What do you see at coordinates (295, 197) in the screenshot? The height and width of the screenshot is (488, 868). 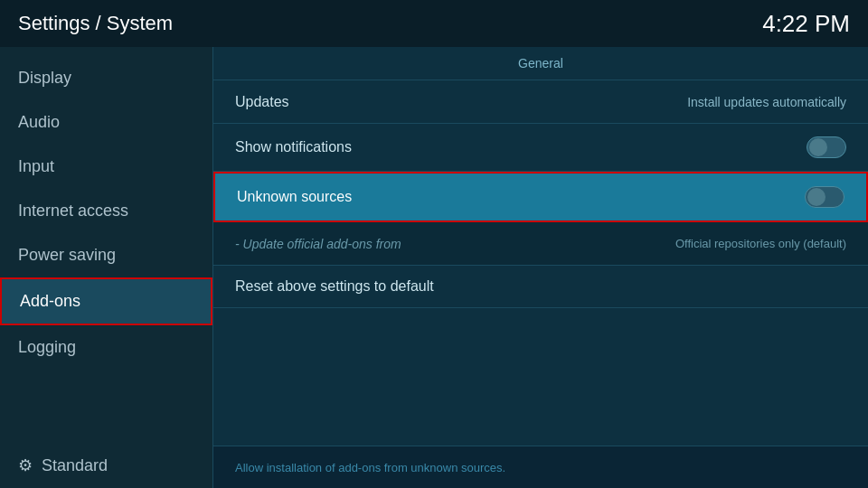 I see `setting-label-unknown-sources: Unknown sources` at bounding box center [295, 197].